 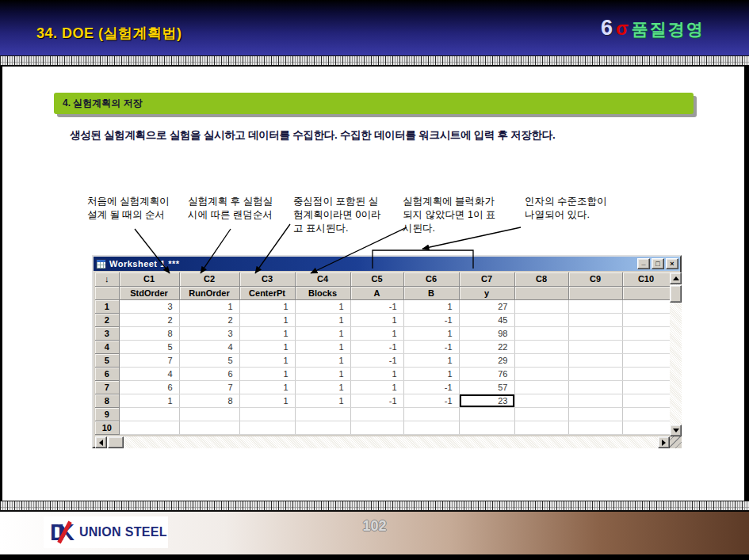 I want to click on worksheet-cell: 2, so click(x=149, y=320).